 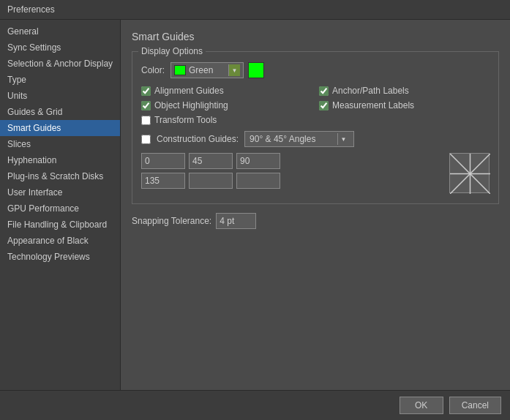 I want to click on checkbox-alignment-guides: Alignment Guides, so click(x=227, y=91).